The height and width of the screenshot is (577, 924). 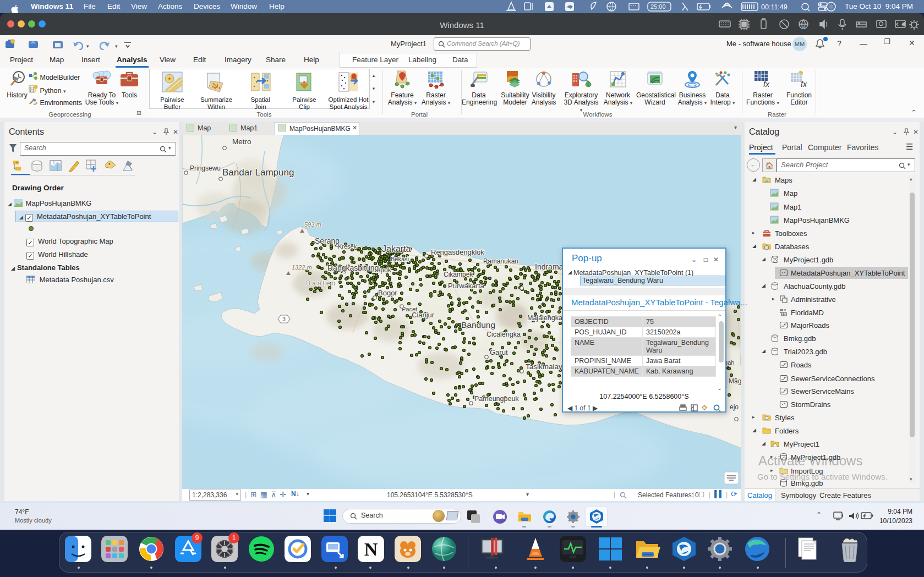 I want to click on svg-text: Majalengka, so click(x=545, y=318).